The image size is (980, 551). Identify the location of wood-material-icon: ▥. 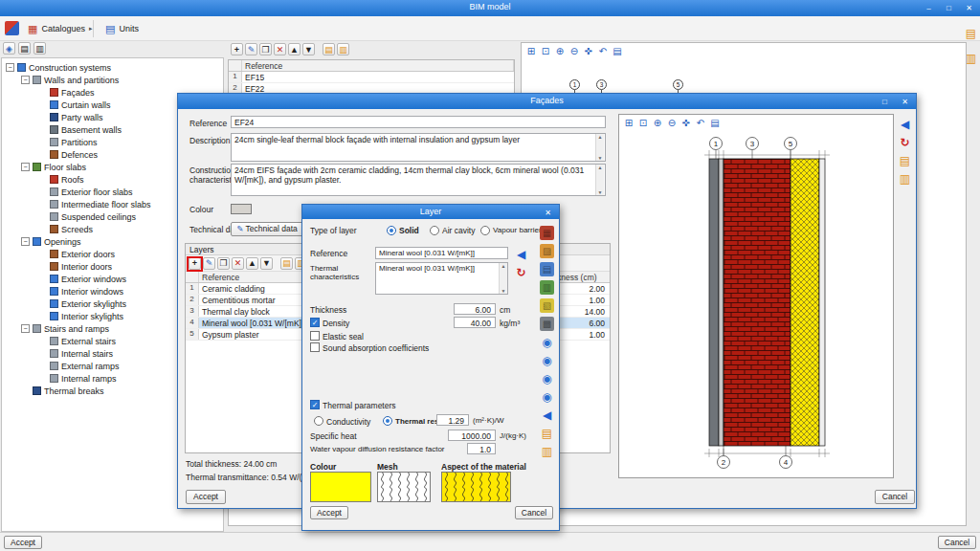
(547, 287).